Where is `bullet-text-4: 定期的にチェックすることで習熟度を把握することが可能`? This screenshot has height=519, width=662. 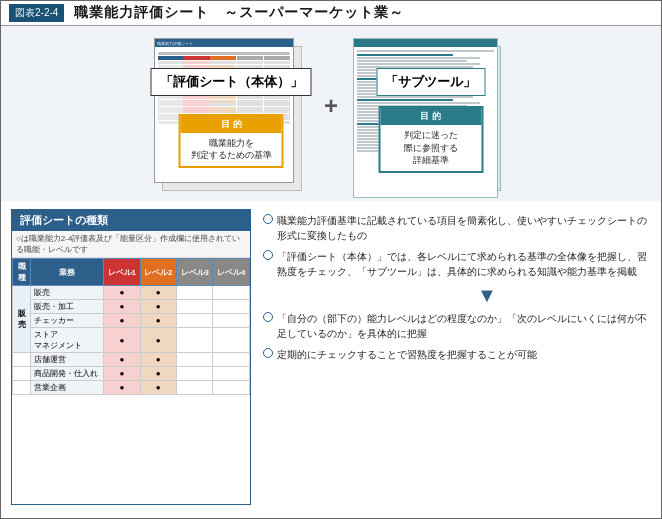
bullet-text-4: 定期的にチェックすることで習熟度を把握することが可能 is located at coordinates (407, 354).